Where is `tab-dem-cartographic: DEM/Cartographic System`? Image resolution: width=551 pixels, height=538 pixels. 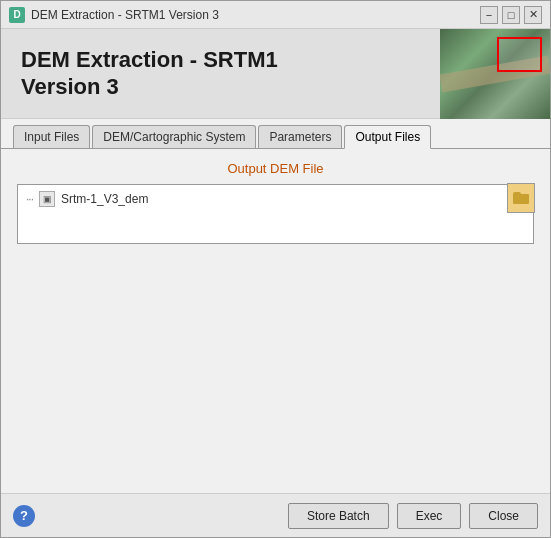 tab-dem-cartographic: DEM/Cartographic System is located at coordinates (174, 136).